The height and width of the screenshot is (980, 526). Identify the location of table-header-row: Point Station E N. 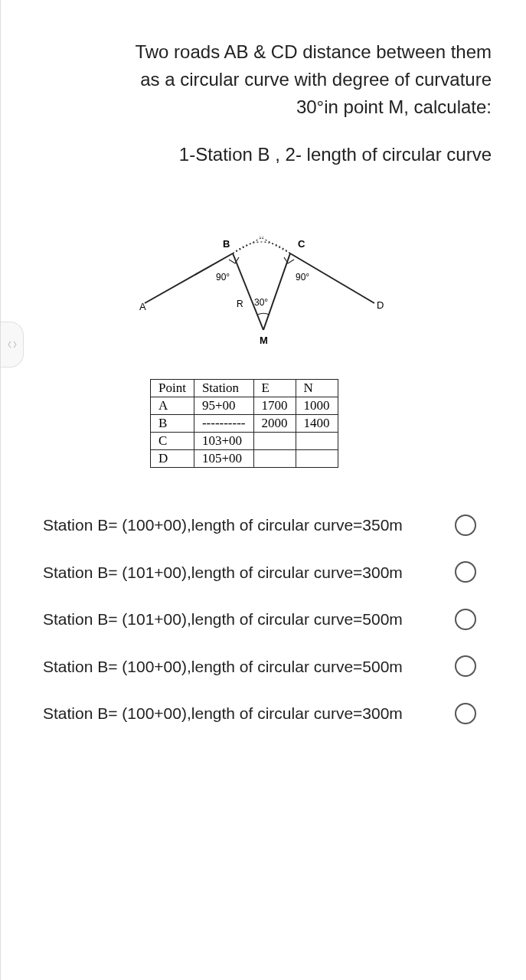
(245, 389).